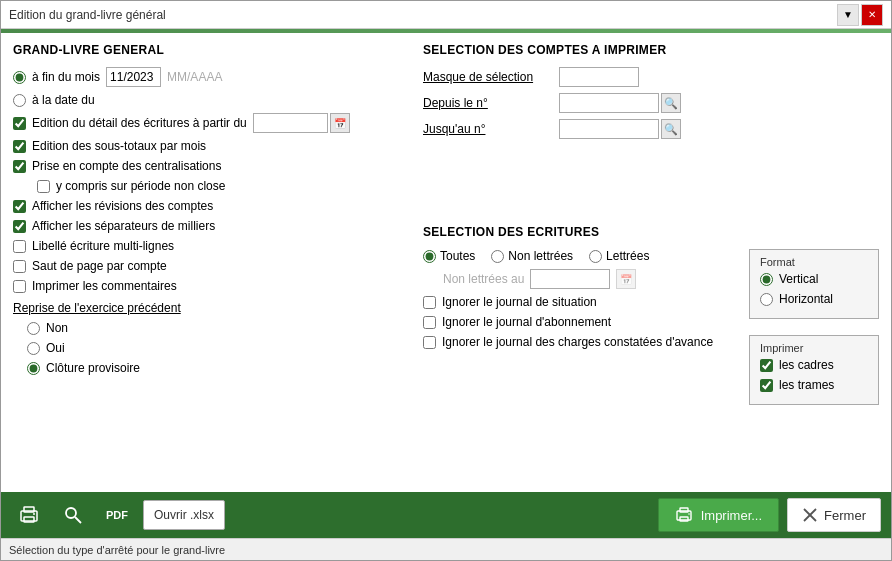  I want to click on oui-radio, so click(34, 348).